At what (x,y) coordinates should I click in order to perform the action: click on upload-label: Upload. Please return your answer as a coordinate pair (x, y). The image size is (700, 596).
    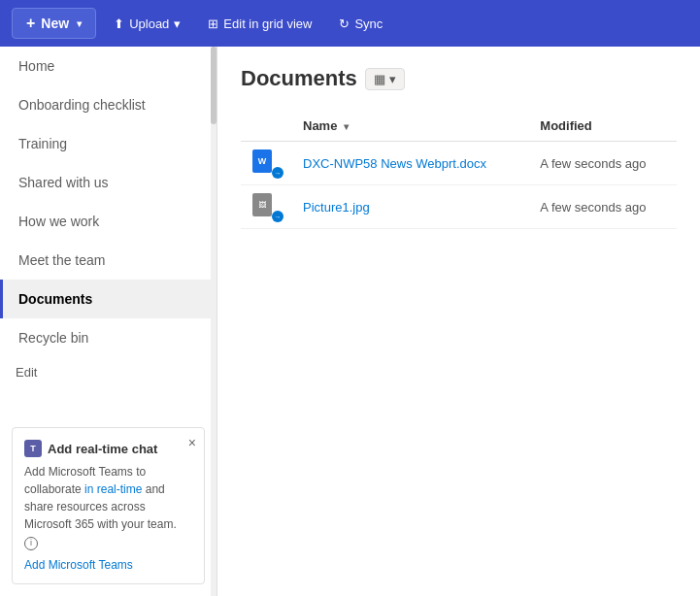
    Looking at the image, I should click on (150, 23).